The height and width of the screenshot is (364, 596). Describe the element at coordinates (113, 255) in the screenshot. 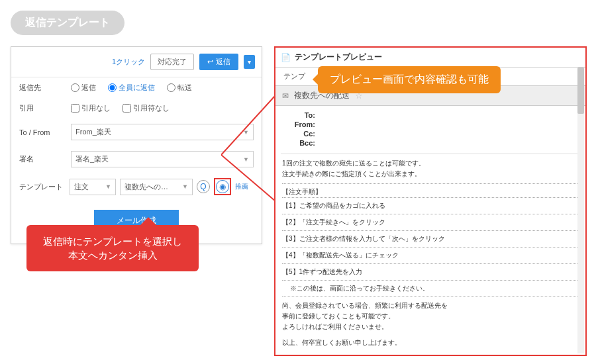

I see `annotation-red-line2: 本文へカンタン挿入` at that location.